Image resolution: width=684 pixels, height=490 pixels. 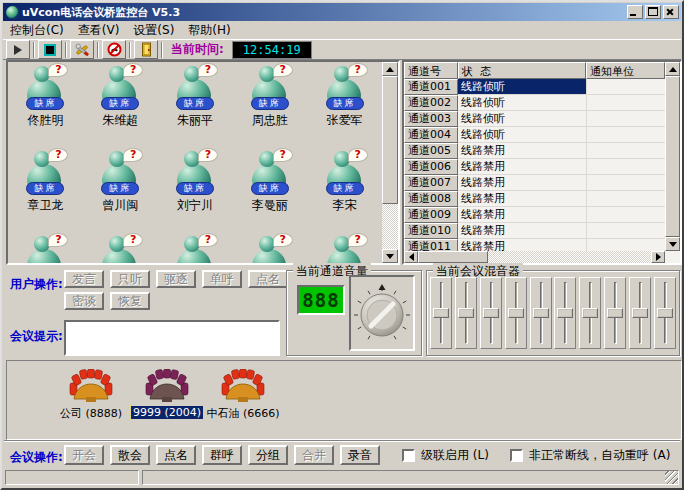 I want to click on resize-grip, so click(x=672, y=478).